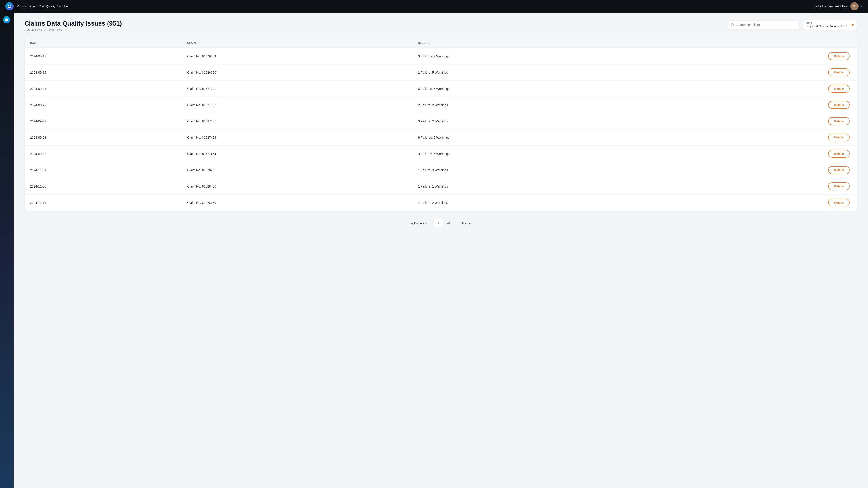 The image size is (868, 488). What do you see at coordinates (9, 6) in the screenshot?
I see `app-logo` at bounding box center [9, 6].